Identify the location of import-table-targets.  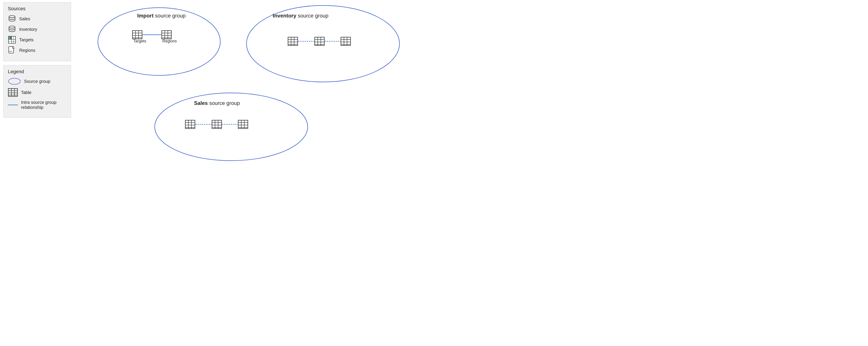
(137, 35).